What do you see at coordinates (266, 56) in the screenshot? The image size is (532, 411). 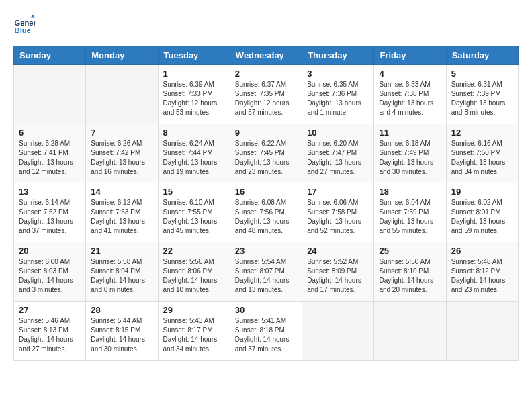 I see `weekday-header-wednesday: Wednesday` at bounding box center [266, 56].